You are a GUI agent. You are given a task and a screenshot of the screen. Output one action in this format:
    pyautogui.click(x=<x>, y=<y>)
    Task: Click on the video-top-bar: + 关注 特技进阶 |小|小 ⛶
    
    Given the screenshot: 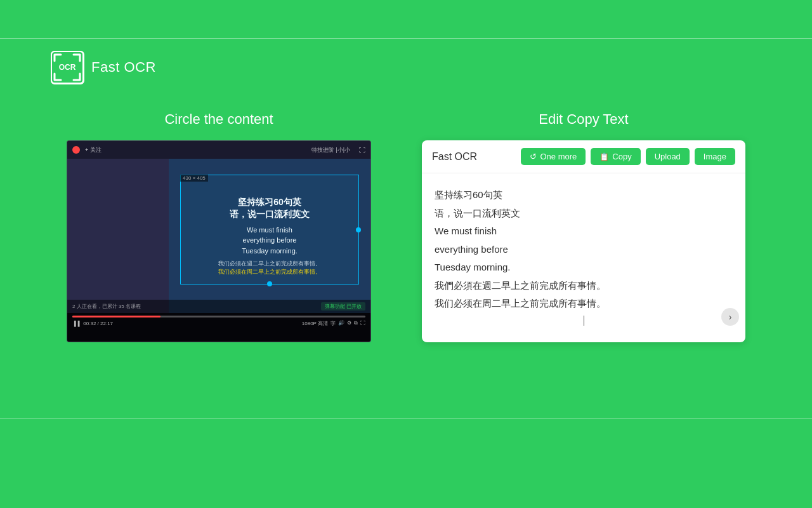 What is the action you would take?
    pyautogui.click(x=219, y=150)
    